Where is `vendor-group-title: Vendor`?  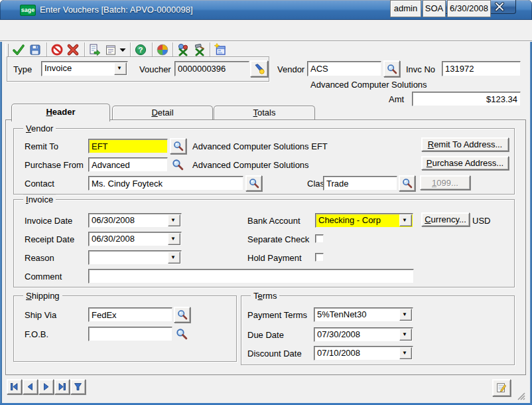 vendor-group-title: Vendor is located at coordinates (40, 129).